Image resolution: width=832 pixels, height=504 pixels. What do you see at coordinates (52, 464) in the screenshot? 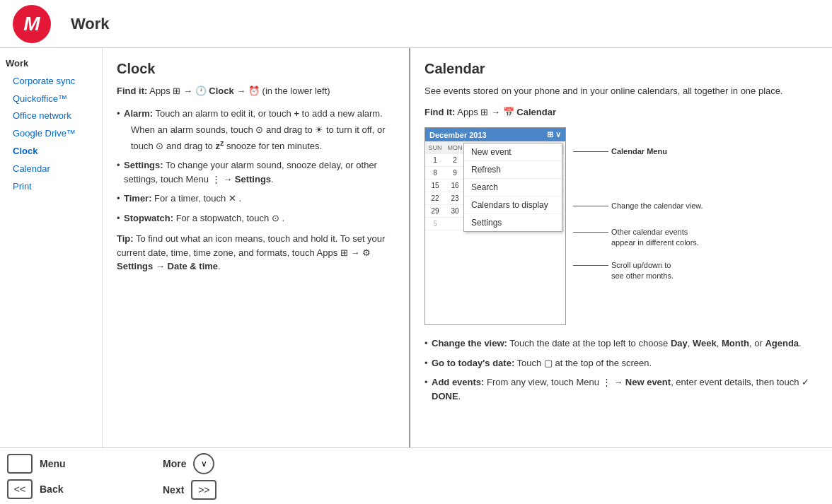
I see `menu-label: Menu` at bounding box center [52, 464].